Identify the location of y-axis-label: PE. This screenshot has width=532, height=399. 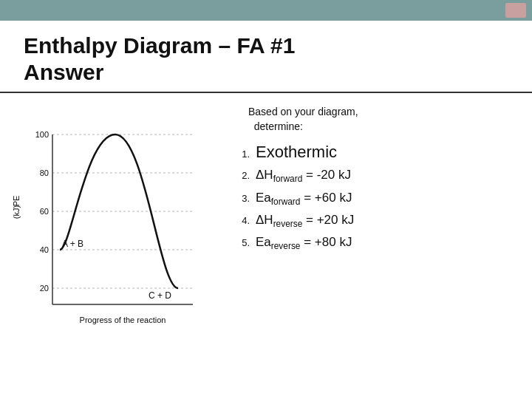
(16, 201).